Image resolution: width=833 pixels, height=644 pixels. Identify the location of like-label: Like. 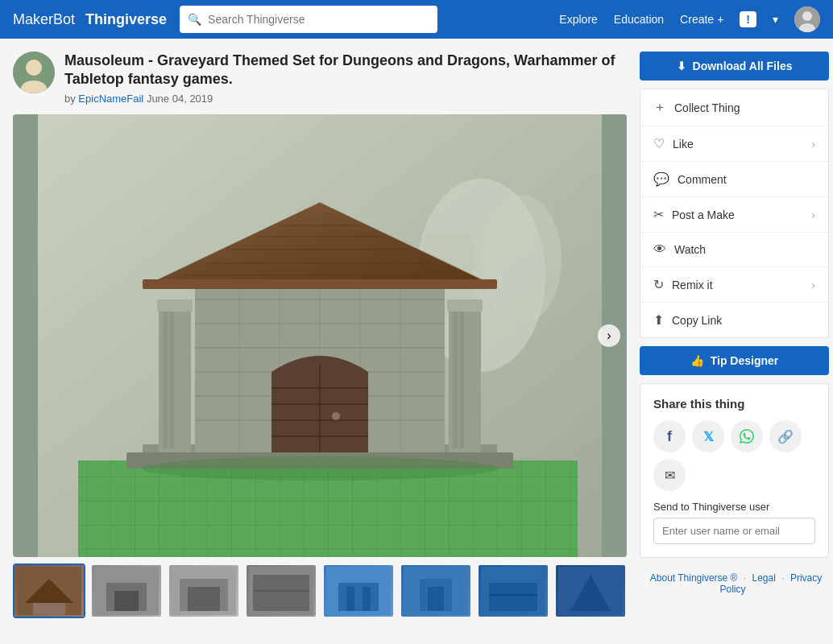
(738, 144).